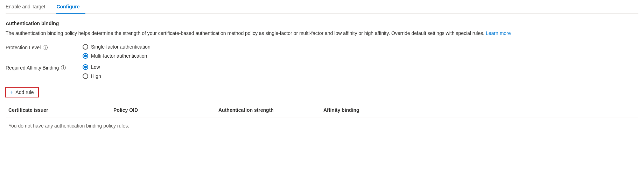  I want to click on add-rule-button: + Add rule, so click(22, 92).